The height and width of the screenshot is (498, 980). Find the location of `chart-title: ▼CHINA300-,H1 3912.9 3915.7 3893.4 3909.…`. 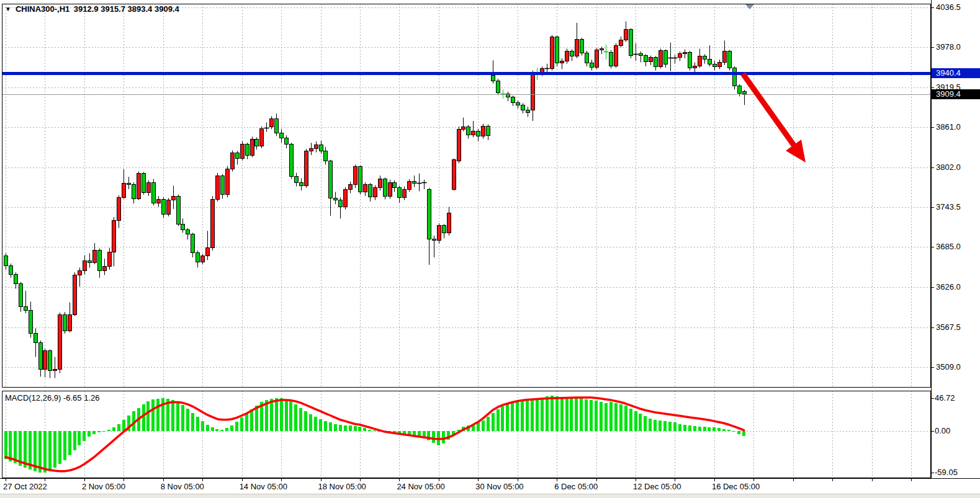

chart-title: ▼CHINA300-,H1 3912.9 3915.7 3893.4 3909.… is located at coordinates (92, 9).